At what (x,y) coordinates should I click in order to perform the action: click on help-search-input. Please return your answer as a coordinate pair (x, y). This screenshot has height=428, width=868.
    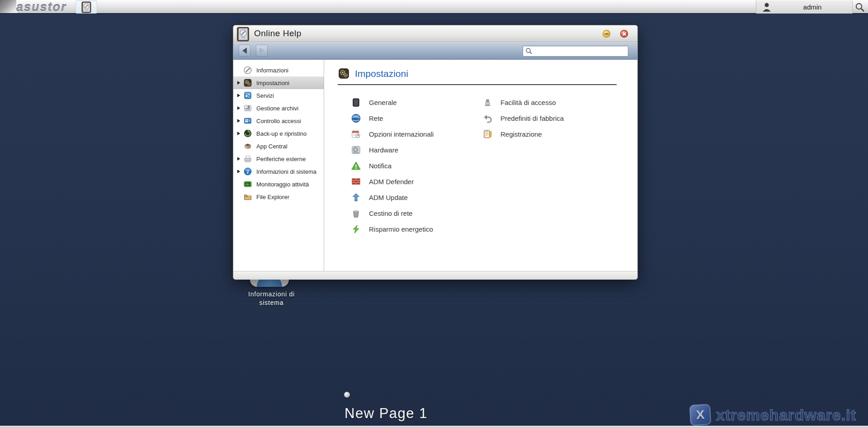
    Looking at the image, I should click on (580, 51).